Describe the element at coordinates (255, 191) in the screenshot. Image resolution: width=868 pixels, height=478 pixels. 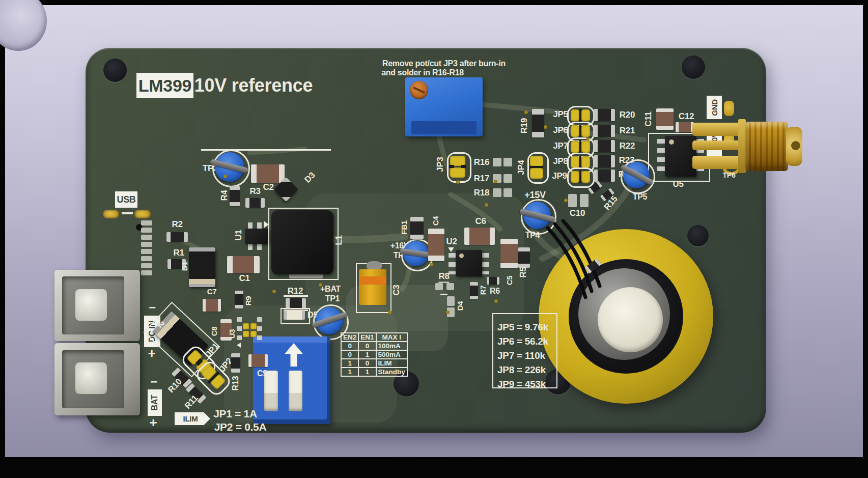
I see `label-r3: R3` at that location.